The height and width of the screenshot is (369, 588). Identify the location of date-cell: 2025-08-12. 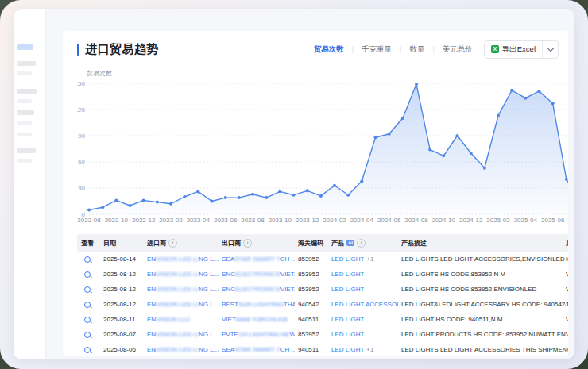
(126, 289).